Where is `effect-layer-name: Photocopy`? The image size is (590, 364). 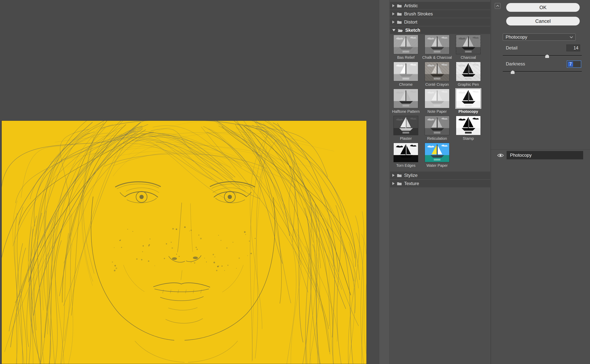
effect-layer-name: Photocopy is located at coordinates (521, 155).